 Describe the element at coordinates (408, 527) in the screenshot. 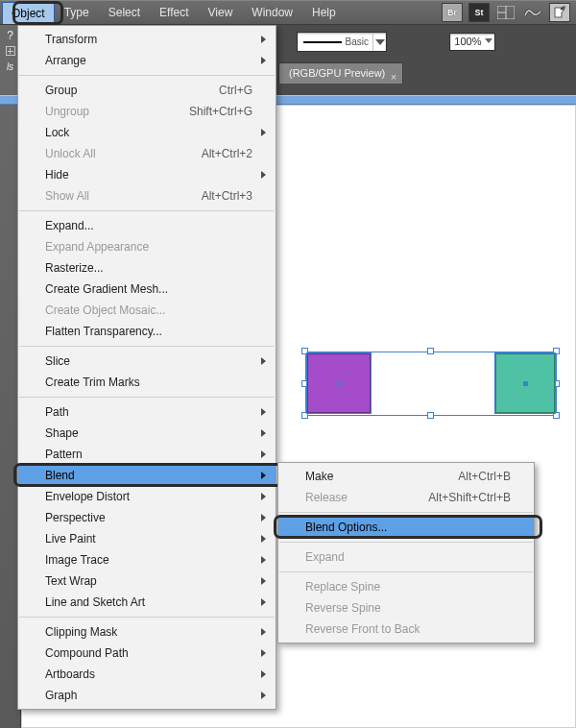

I see `menu-item-label: Blend Options...` at that location.